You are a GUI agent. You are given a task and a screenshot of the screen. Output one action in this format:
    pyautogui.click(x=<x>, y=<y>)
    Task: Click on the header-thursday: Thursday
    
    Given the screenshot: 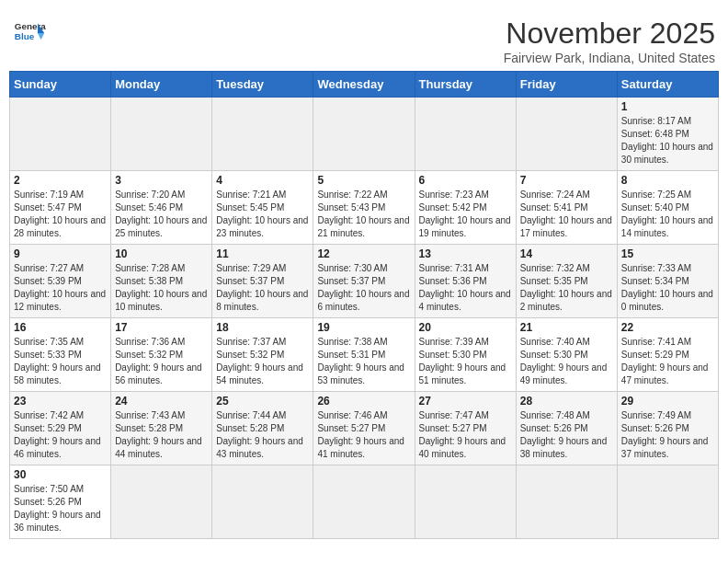 What is the action you would take?
    pyautogui.click(x=465, y=85)
    